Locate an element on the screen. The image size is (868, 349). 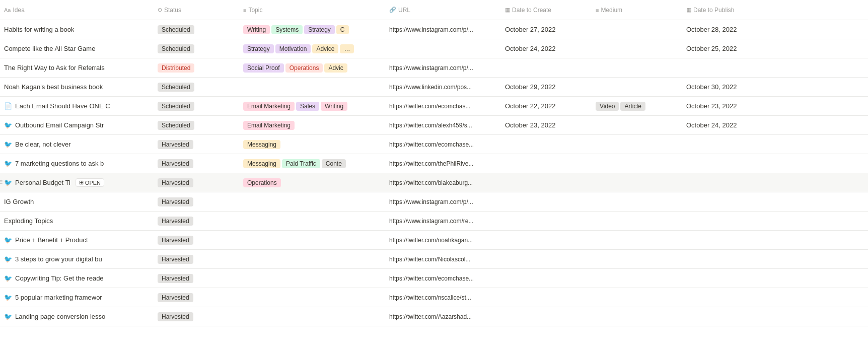
table-row: 🐦 Be clear, not clever Harvested Messagi… is located at coordinates (434, 145).